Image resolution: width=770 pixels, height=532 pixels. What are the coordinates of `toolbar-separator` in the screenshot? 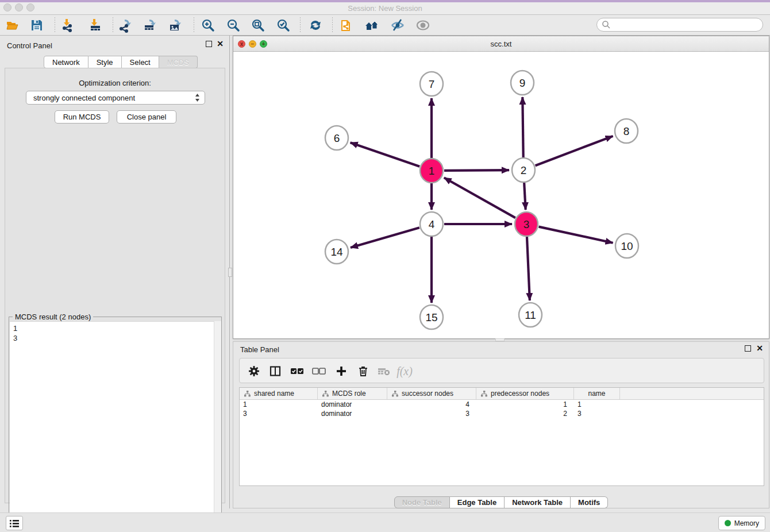 It's located at (55, 25).